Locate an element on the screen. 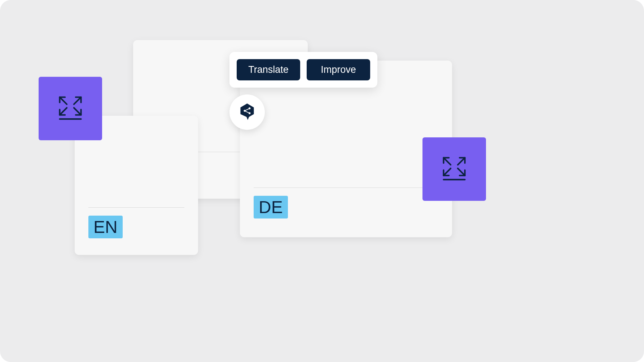 The width and height of the screenshot is (644, 362). improve-button: Improve is located at coordinates (338, 70).